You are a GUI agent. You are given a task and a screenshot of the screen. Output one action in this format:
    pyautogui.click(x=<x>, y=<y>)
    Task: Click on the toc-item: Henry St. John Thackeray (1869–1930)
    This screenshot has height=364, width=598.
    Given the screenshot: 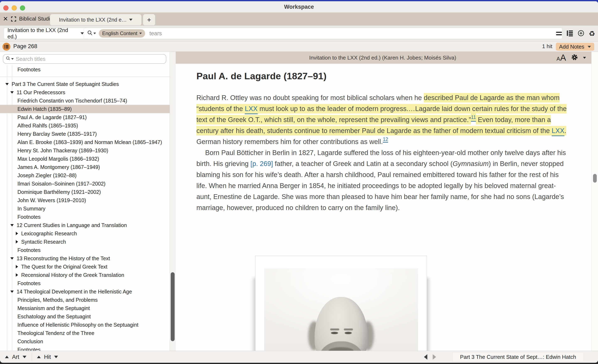 What is the action you would take?
    pyautogui.click(x=85, y=150)
    